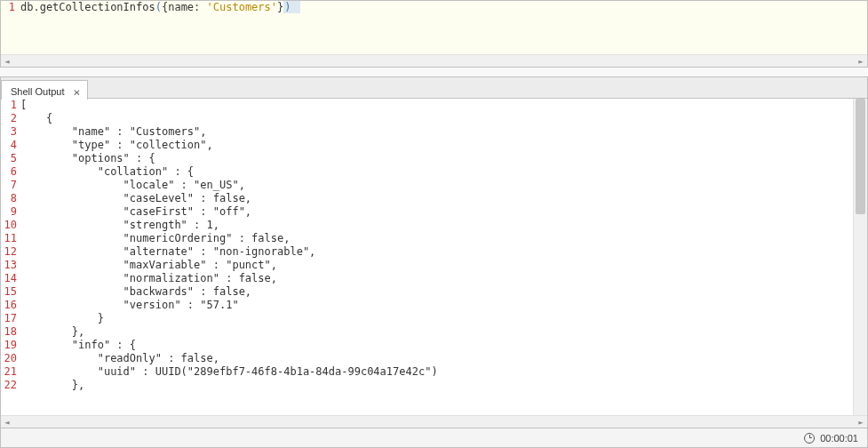  What do you see at coordinates (434, 421) in the screenshot?
I see `output-scrollbar-horizontal: ◄ ►` at bounding box center [434, 421].